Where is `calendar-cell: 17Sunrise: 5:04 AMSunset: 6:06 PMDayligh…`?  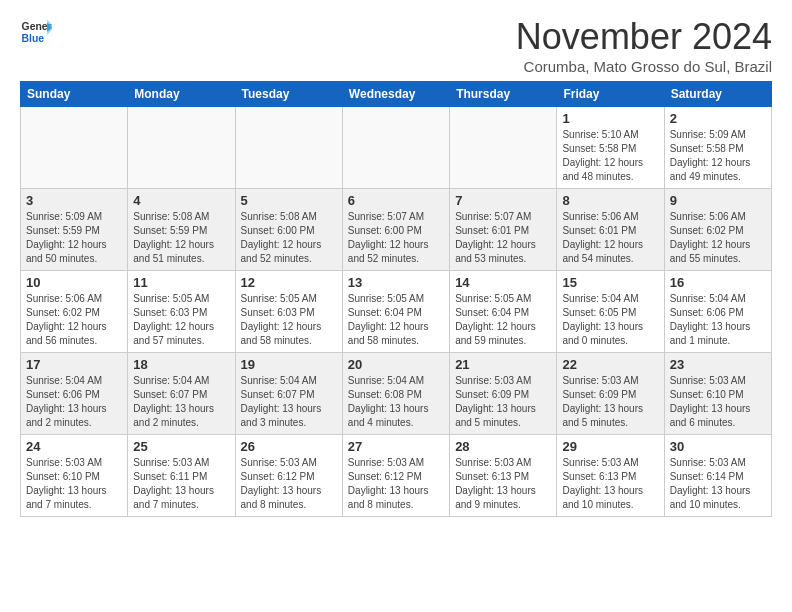 calendar-cell: 17Sunrise: 5:04 AMSunset: 6:06 PMDayligh… is located at coordinates (74, 394).